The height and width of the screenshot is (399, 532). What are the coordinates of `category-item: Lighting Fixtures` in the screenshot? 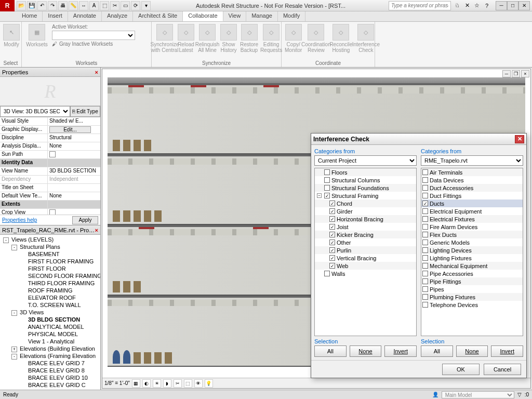 It's located at (472, 258).